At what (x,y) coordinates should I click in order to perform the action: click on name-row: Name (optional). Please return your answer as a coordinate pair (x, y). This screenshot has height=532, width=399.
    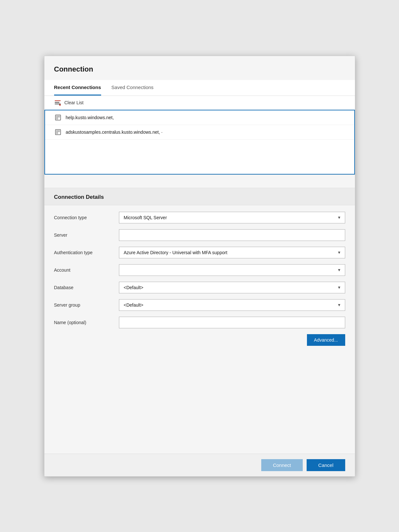
    Looking at the image, I should click on (200, 323).